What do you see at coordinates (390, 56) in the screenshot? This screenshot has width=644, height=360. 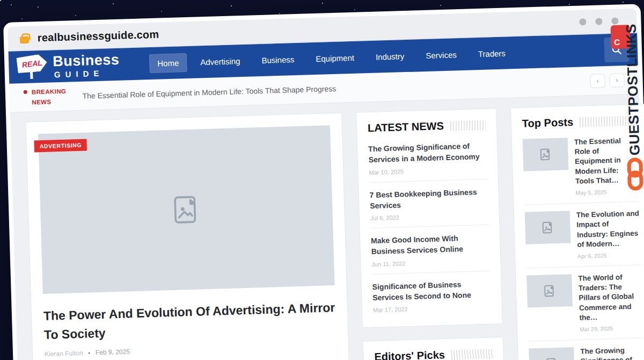 I see `nav-item: Industry` at bounding box center [390, 56].